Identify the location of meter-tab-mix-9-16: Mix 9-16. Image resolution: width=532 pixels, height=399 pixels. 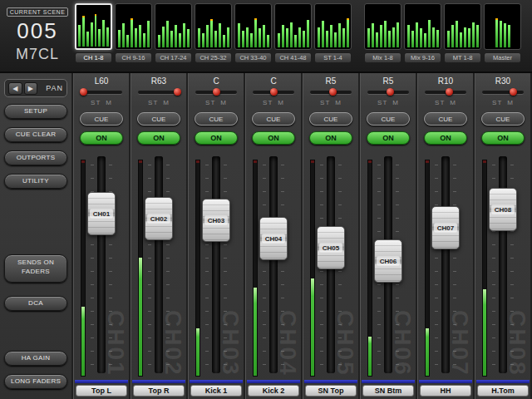
(422, 37).